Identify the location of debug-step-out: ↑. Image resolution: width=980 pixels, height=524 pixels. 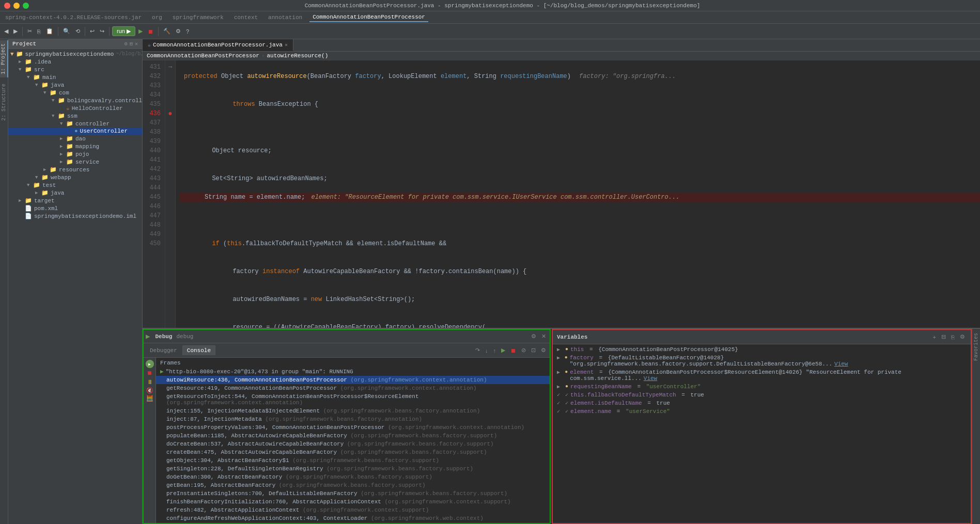
(495, 351).